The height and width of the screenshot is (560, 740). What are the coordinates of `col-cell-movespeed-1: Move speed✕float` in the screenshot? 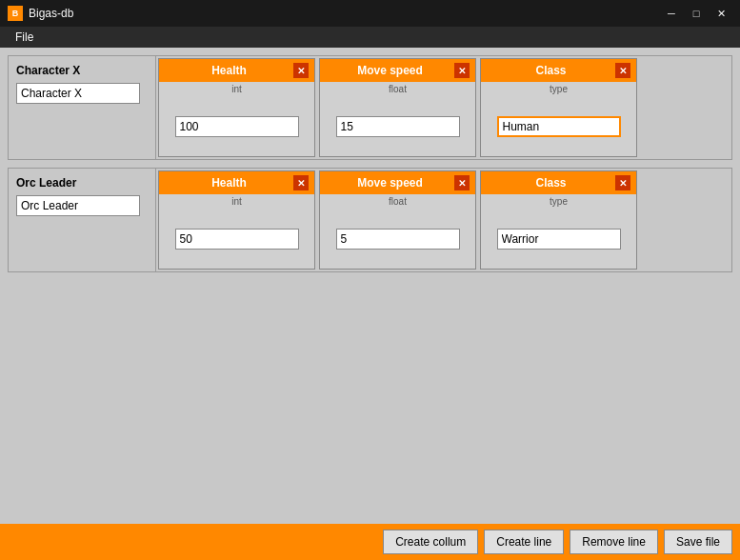 It's located at (398, 108).